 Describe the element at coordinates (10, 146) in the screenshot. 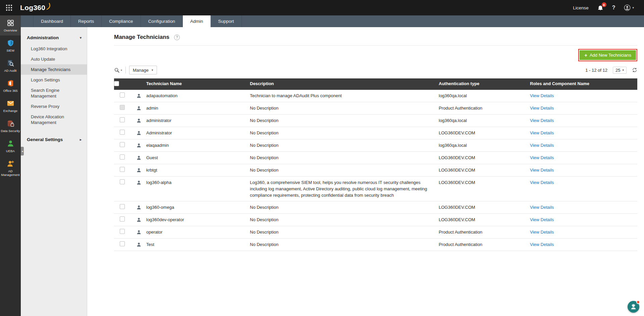

I see `rail-item-ueba: UEBA` at that location.